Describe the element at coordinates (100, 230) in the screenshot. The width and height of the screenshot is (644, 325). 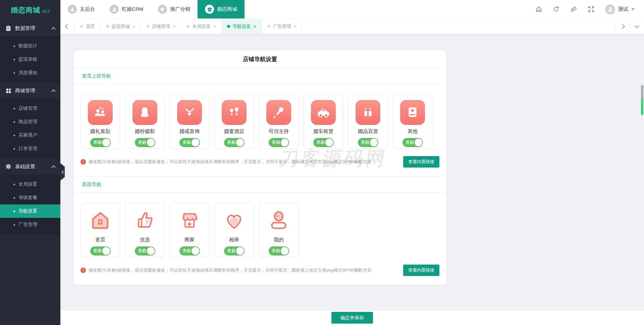
I see `nav-card-home: 首页 开启` at that location.